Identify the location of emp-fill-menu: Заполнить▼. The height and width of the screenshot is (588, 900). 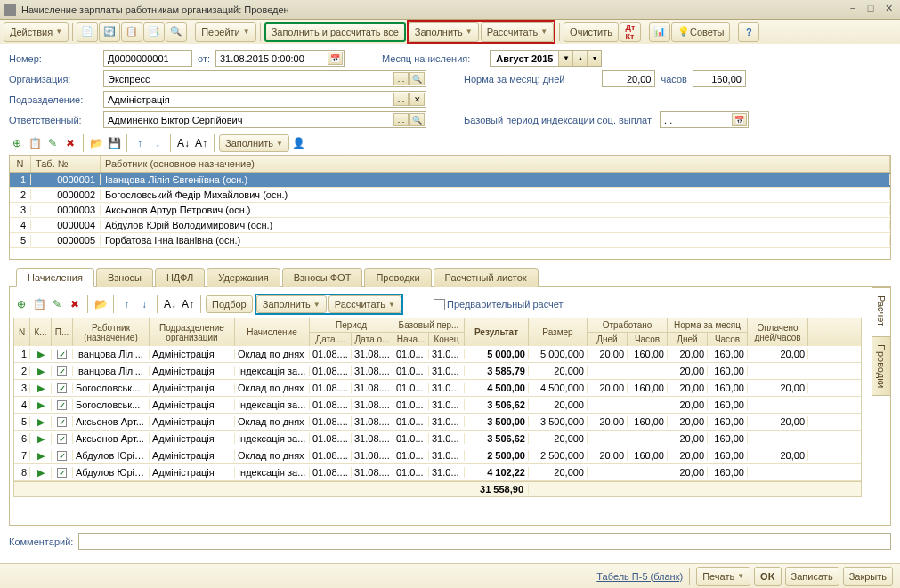
(255, 143).